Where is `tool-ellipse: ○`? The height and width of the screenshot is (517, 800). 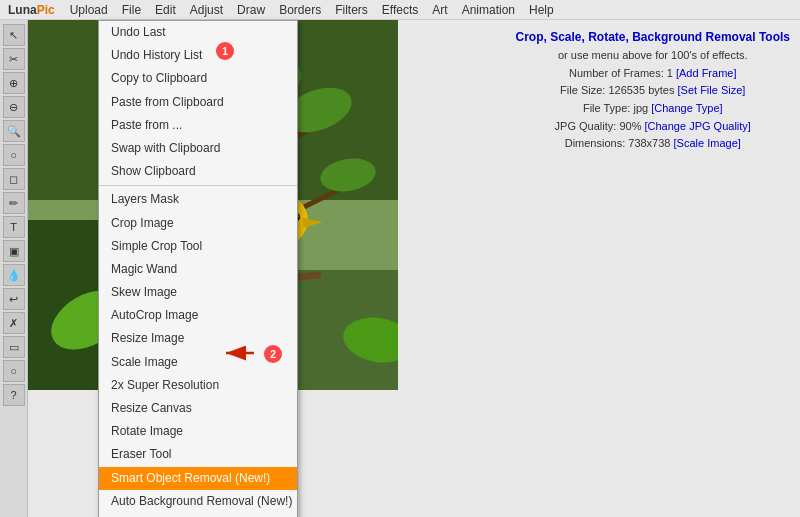 tool-ellipse: ○ is located at coordinates (14, 371).